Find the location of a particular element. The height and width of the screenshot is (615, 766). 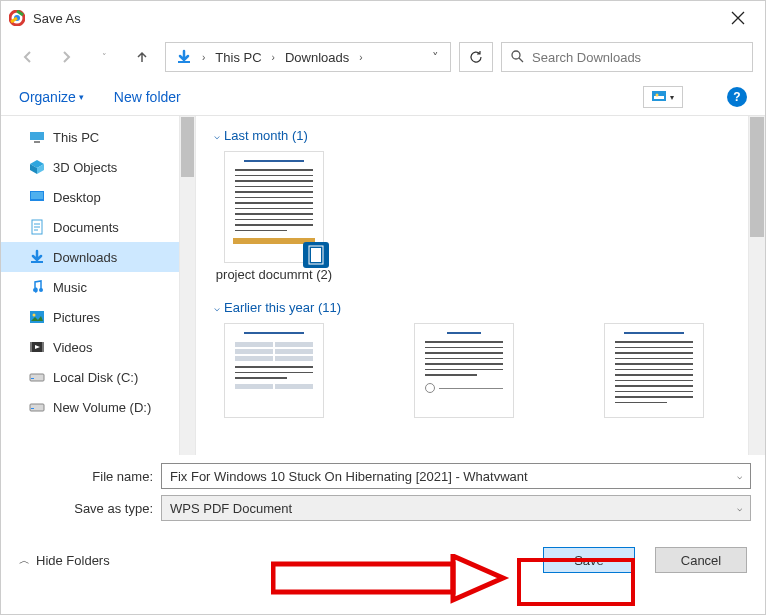

hide-folders-button: ︿ Hide Folders is located at coordinates (64, 560).